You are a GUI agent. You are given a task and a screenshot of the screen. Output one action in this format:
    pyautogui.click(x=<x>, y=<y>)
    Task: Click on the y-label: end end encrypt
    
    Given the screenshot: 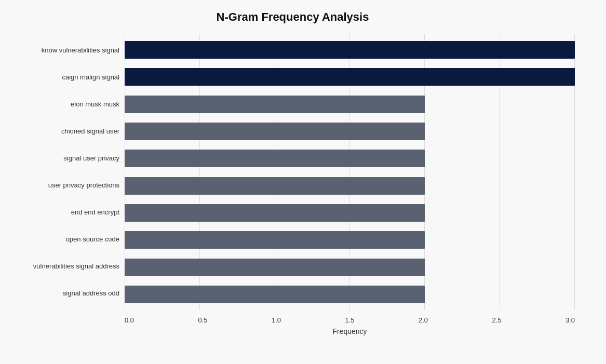 What is the action you would take?
    pyautogui.click(x=96, y=212)
    